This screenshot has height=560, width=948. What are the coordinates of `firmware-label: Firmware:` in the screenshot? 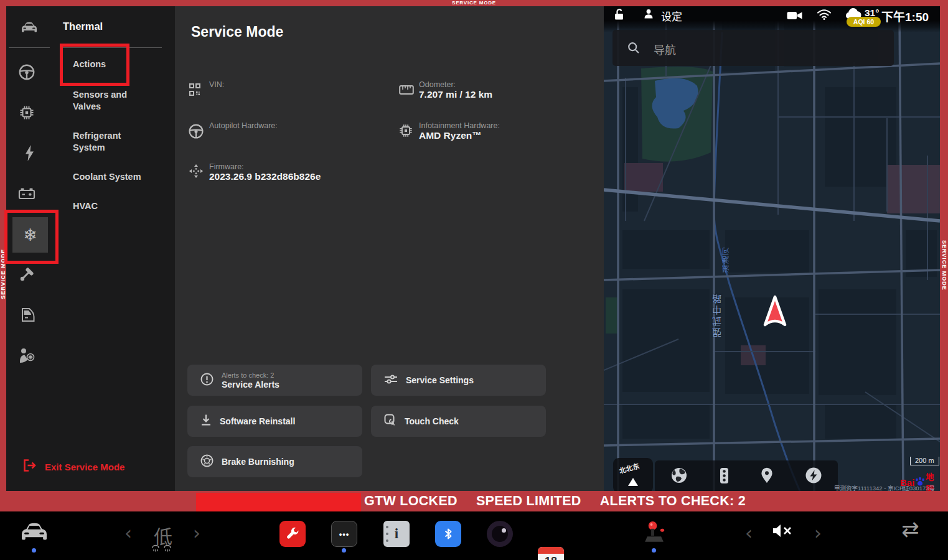 It's located at (227, 167).